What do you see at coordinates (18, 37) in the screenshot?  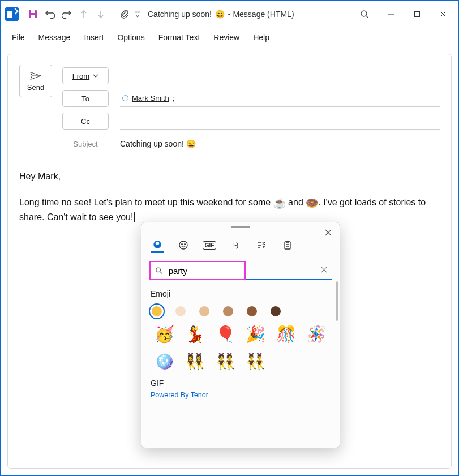 I see `menu-file: File` at bounding box center [18, 37].